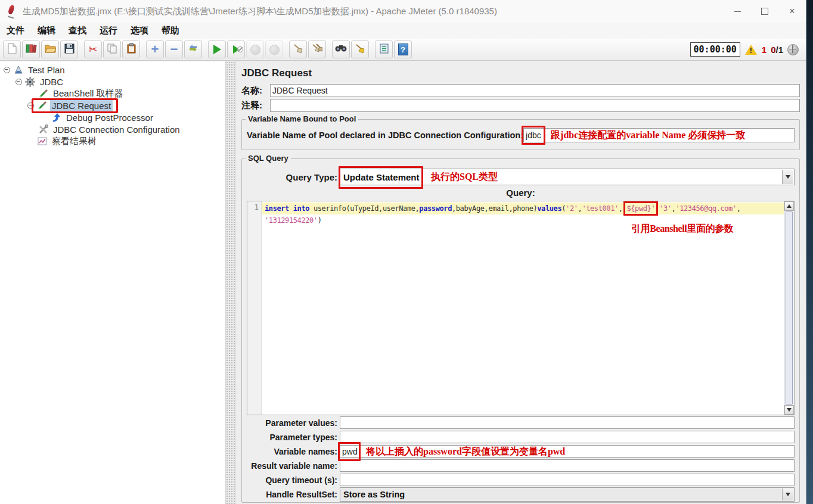 This screenshot has height=504, width=813. What do you see at coordinates (112, 49) in the screenshot?
I see `copy-button` at bounding box center [112, 49].